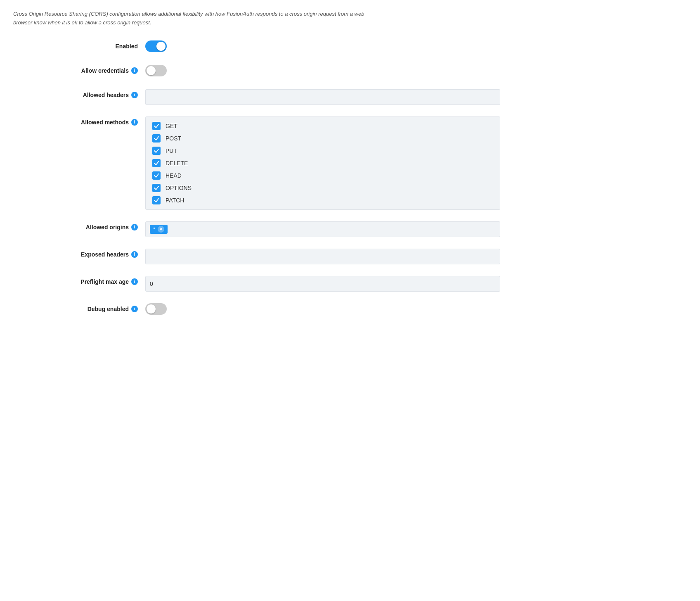  I want to click on allowed-method-item: POST, so click(323, 138).